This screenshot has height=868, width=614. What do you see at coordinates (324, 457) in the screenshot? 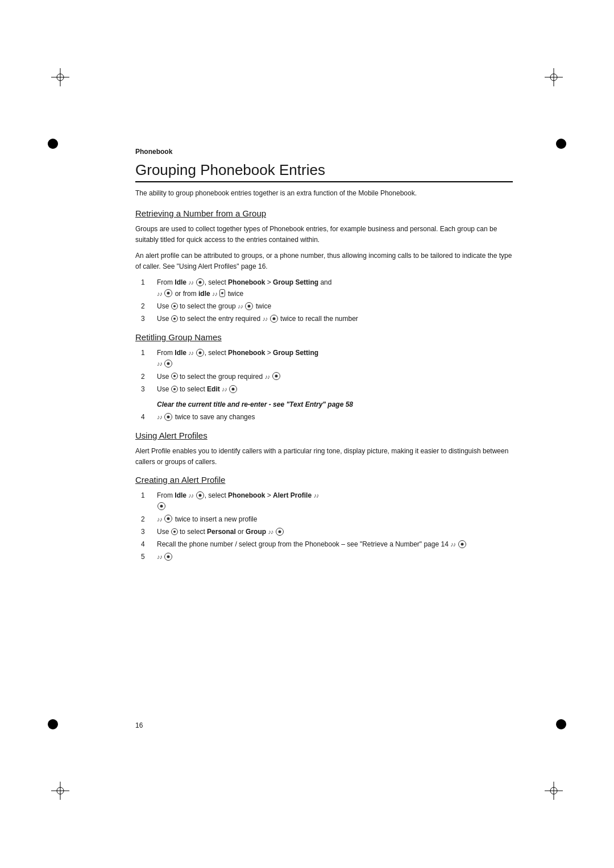
I see `alert-intro: Alert Profile enables you to identify ca…` at bounding box center [324, 457].